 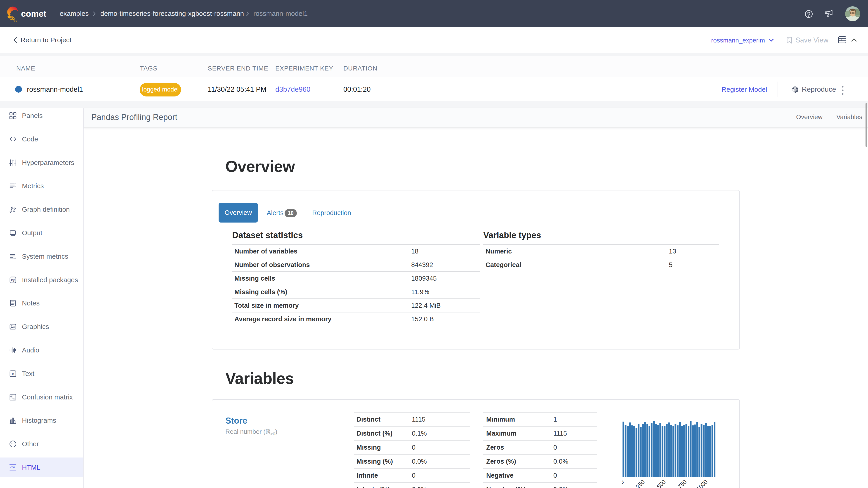 I want to click on svg-text: Tt, so click(x=13, y=374).